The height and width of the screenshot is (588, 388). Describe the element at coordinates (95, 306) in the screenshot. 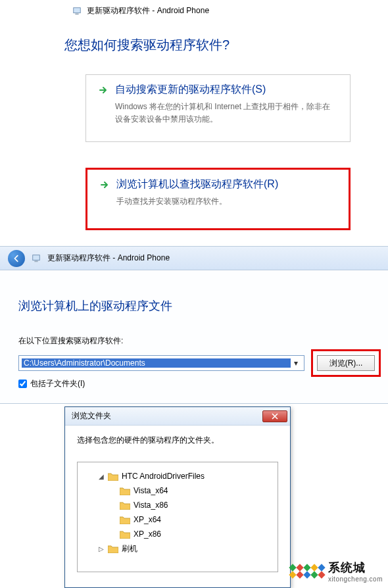

I see `browse-page-title: 浏览计算机上的驱动程序文件` at that location.